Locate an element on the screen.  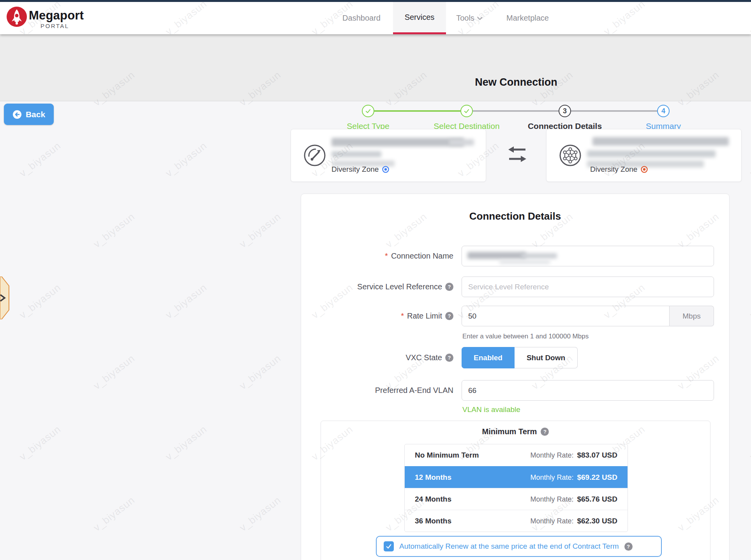
preferred-a-end-vlan-label: Preferred A-End VLAN is located at coordinates (381, 390).